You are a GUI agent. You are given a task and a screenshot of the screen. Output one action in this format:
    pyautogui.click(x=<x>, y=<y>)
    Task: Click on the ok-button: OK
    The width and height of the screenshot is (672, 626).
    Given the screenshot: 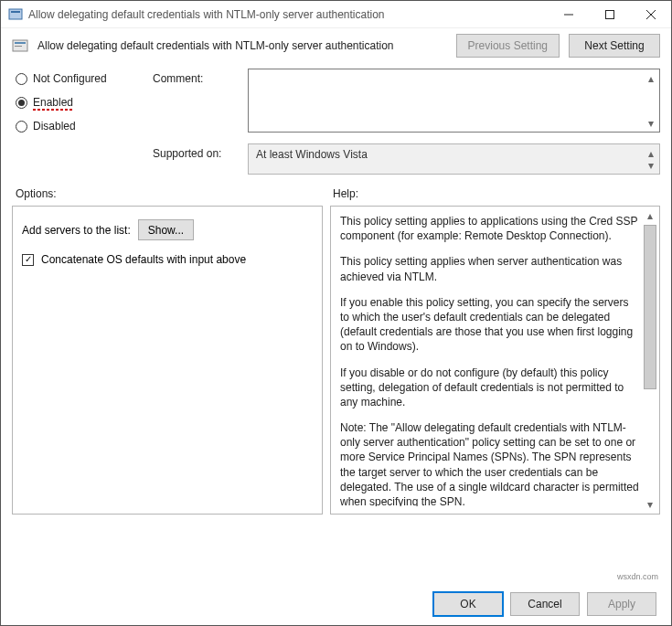 What is the action you would take?
    pyautogui.click(x=468, y=604)
    